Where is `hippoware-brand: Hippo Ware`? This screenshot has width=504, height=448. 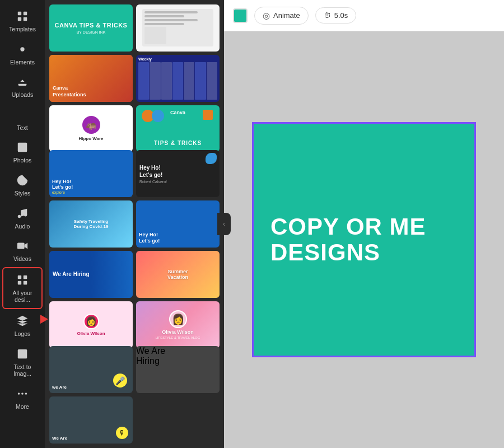 hippoware-brand: Hippo Ware is located at coordinates (91, 139).